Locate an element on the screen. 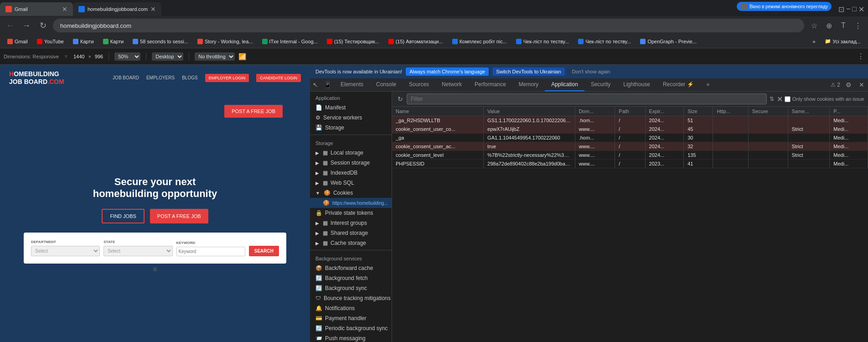  sidebar-push-messaging: 📨 Push messaging is located at coordinates (351, 337).